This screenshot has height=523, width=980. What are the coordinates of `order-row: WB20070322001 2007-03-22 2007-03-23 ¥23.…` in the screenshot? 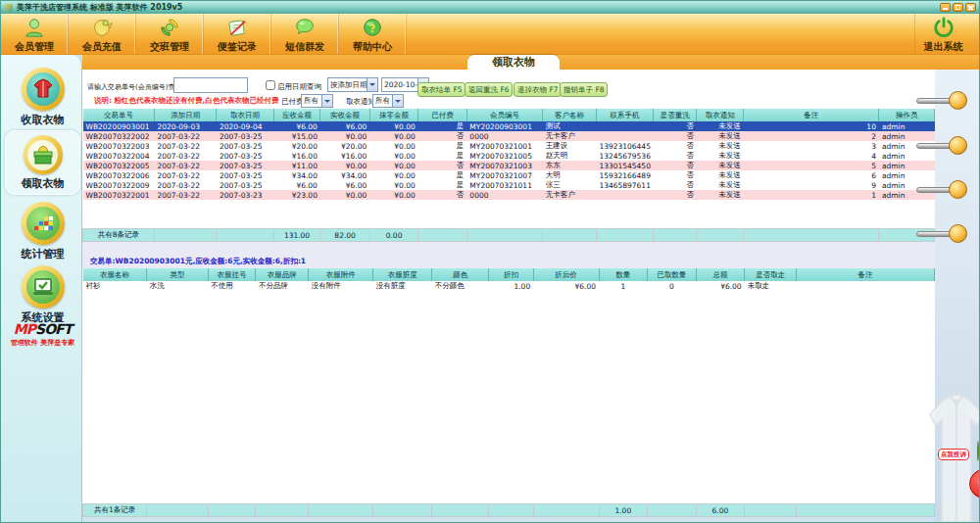 It's located at (510, 195).